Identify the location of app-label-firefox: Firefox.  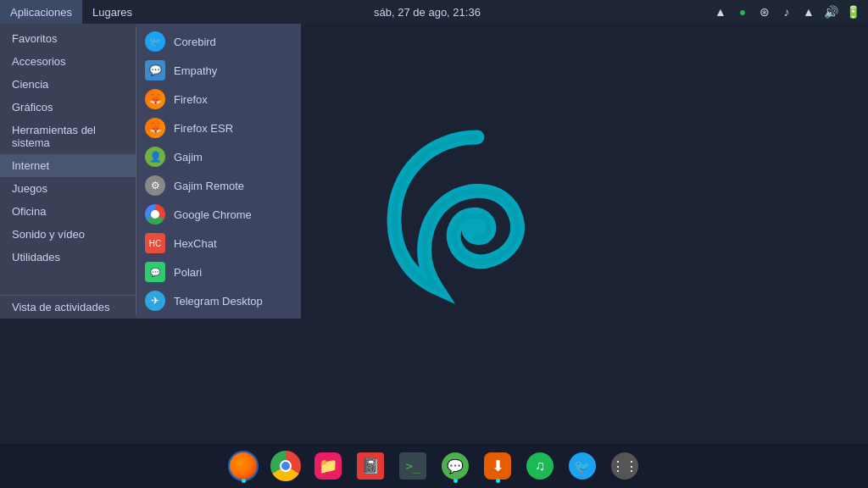
(191, 100).